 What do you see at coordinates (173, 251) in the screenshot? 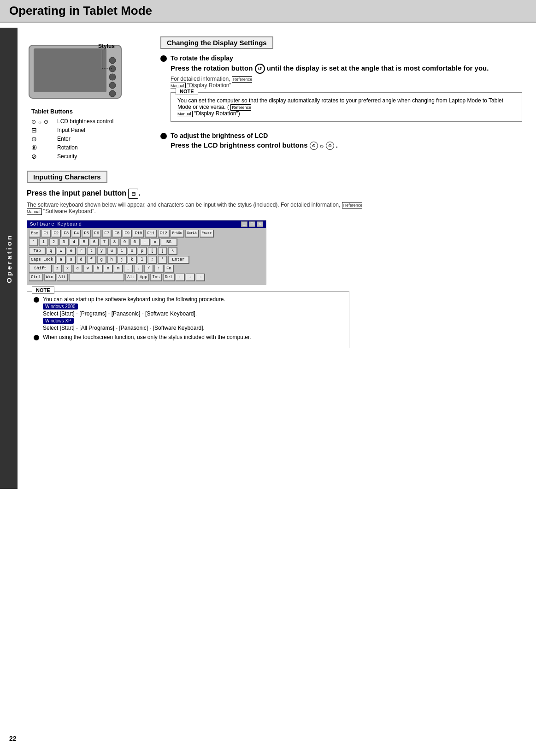
I see `kb-key-backslash: \` at bounding box center [173, 251].